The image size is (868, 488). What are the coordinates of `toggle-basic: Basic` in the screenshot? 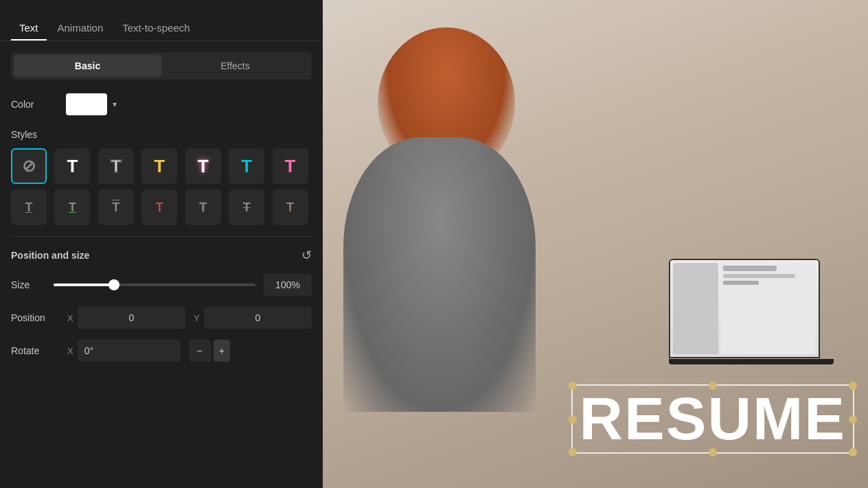 It's located at (88, 66).